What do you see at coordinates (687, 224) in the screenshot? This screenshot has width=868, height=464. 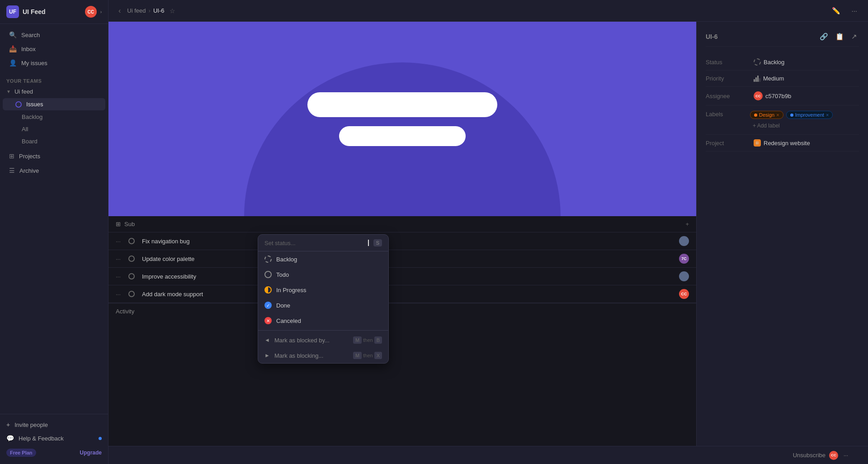 I see `add-sub-issue-button: +` at bounding box center [687, 224].